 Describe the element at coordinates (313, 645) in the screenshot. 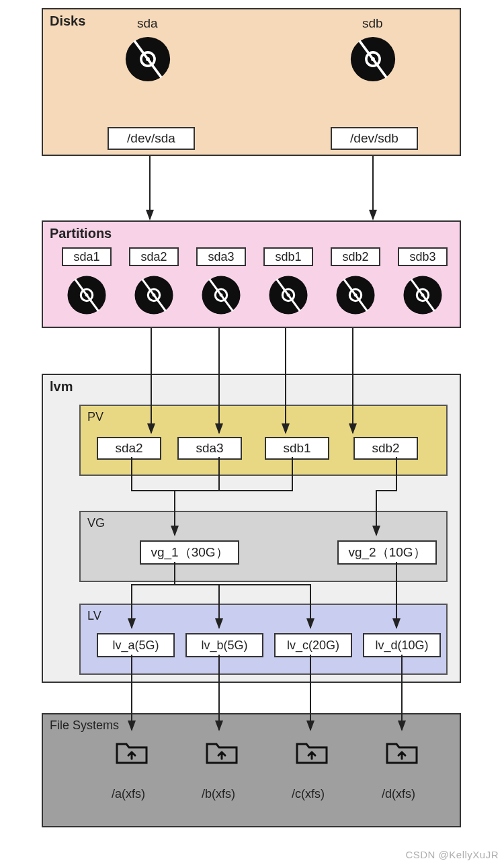

I see `lv-box: lv_c(20G)` at that location.